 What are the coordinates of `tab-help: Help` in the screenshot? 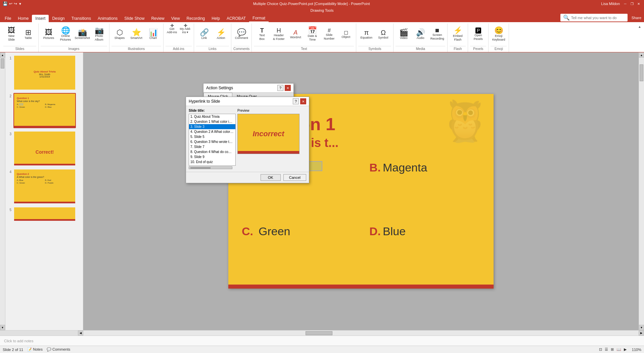 It's located at (216, 18).